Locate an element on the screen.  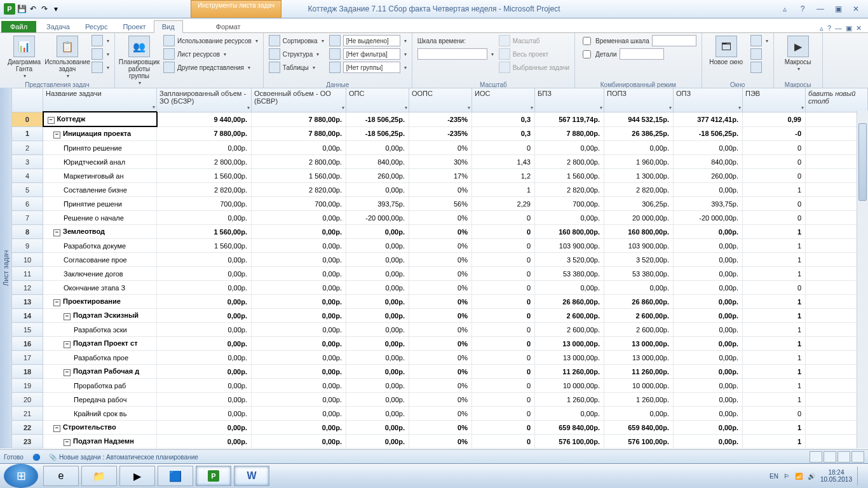
corner-cell is located at coordinates (28, 100).